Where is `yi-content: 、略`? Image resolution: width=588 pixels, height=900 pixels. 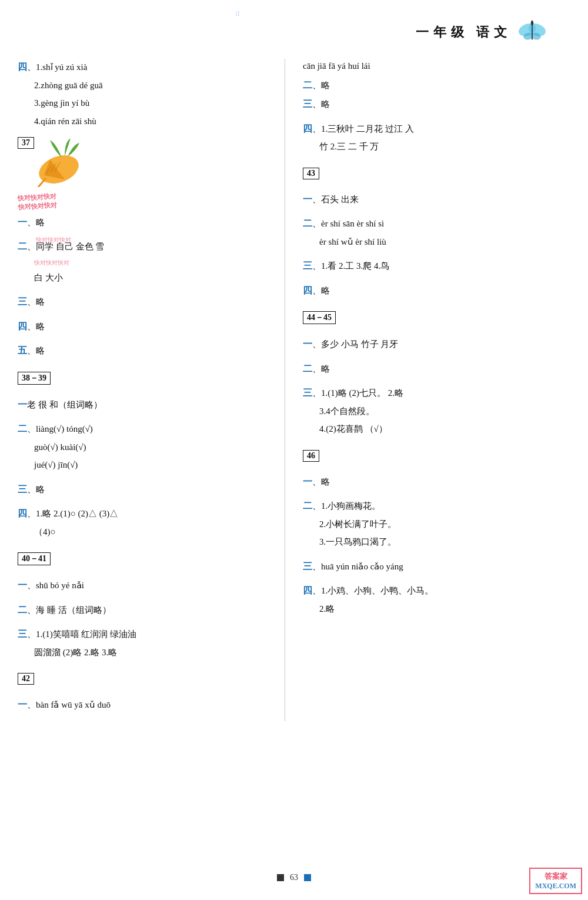 yi-content: 、略 is located at coordinates (36, 223).